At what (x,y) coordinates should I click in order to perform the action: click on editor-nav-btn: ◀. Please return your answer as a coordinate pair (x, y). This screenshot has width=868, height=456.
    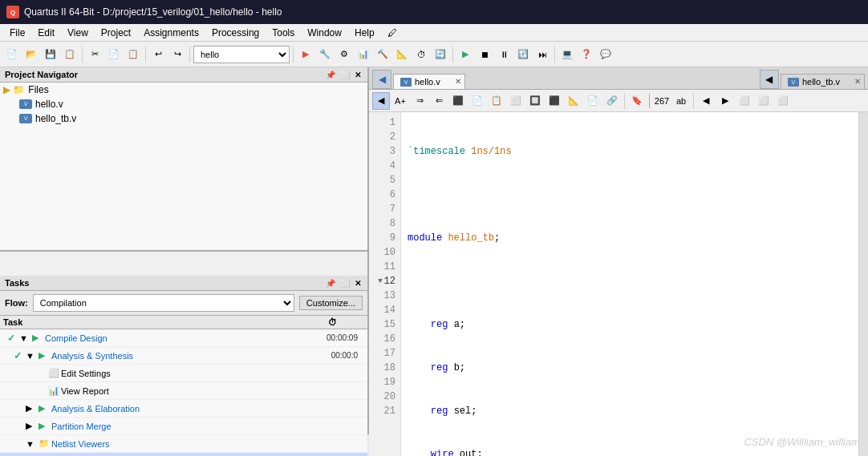
    Looking at the image, I should click on (381, 101).